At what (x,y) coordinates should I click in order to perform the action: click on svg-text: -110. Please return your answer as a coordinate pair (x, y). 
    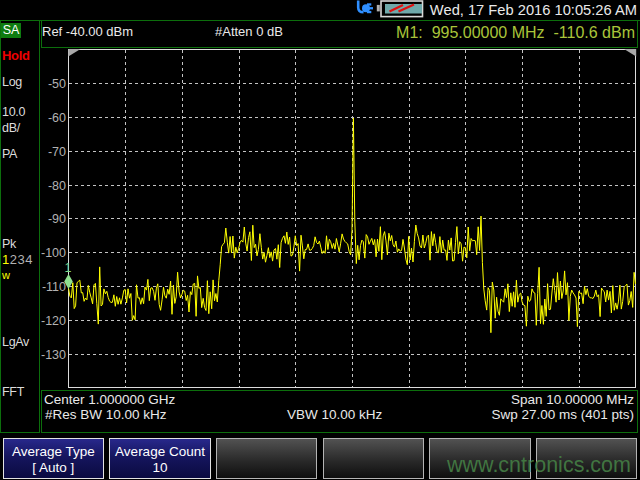
    Looking at the image, I should click on (54, 287).